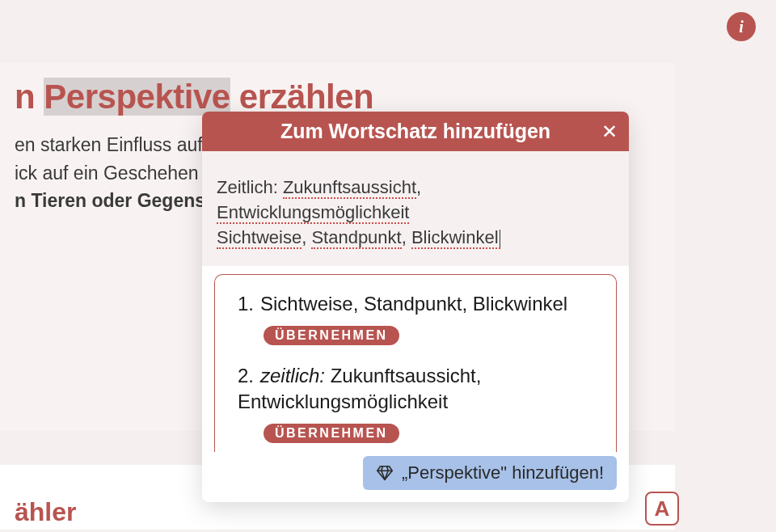 This screenshot has width=776, height=532. Describe the element at coordinates (741, 27) in the screenshot. I see `info-button: i` at that location.